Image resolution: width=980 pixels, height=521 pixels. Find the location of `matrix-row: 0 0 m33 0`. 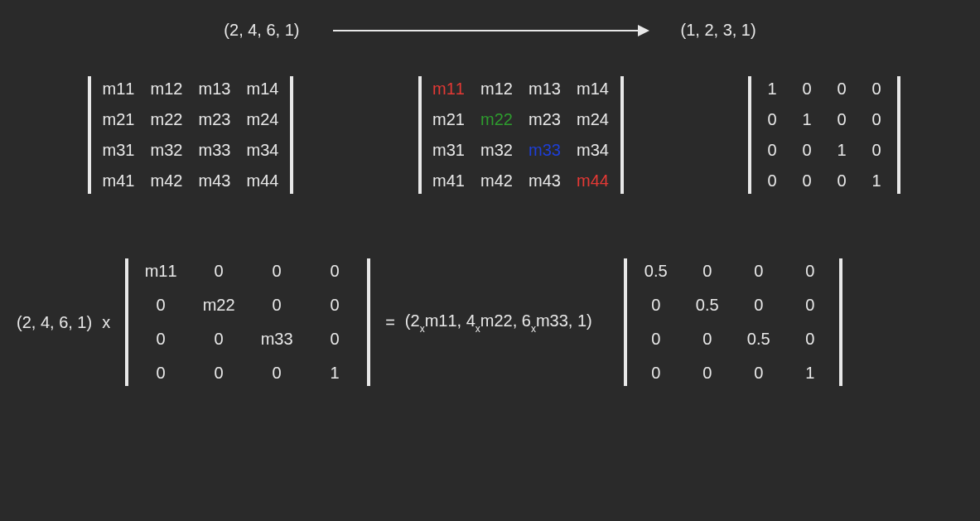

matrix-row: 0 0 m33 0 is located at coordinates (248, 340).